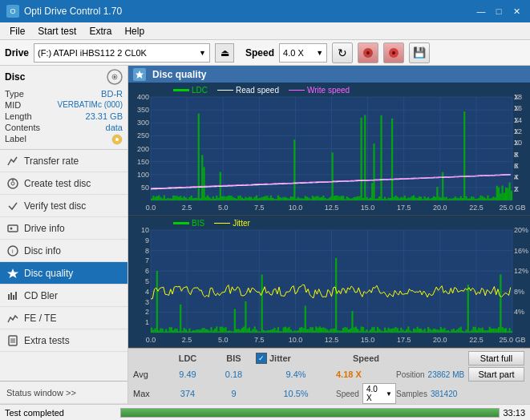 The width and height of the screenshot is (530, 420). Describe the element at coordinates (64, 105) in the screenshot. I see `disc-row-mid: MID VERBATIMc (000)` at that location.